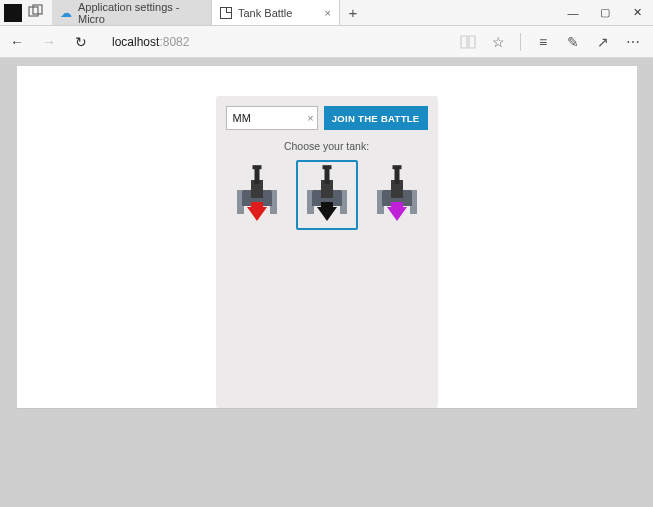  Describe the element at coordinates (520, 42) in the screenshot. I see `divider` at that location.